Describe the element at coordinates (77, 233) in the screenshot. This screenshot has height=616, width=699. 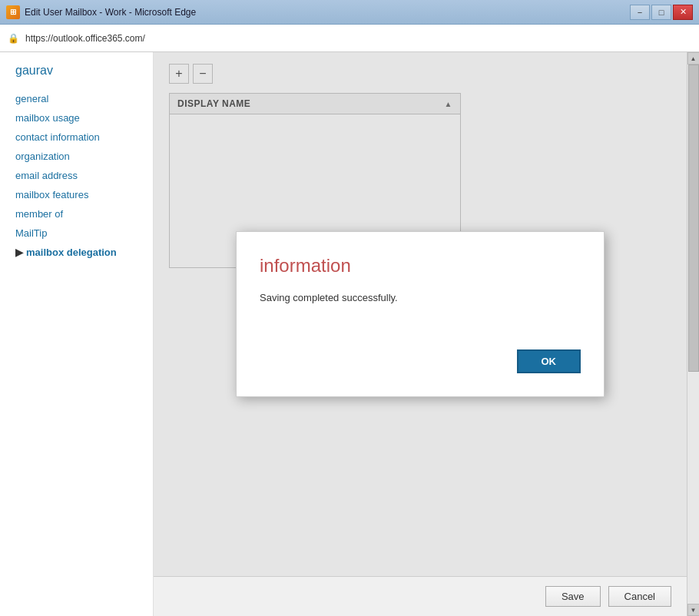
I see `sidebar-item-mailtip: MailTip` at that location.